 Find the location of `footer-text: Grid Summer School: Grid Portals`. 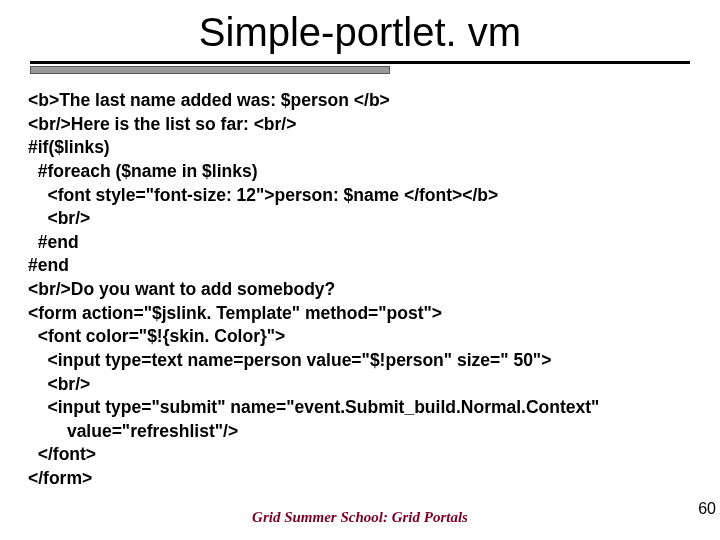

footer-text: Grid Summer School: Grid Portals is located at coordinates (360, 518).